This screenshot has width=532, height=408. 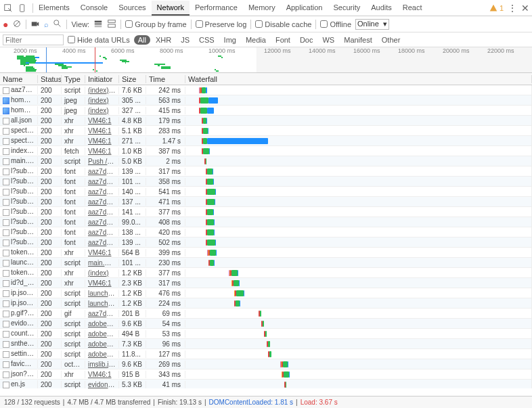 I want to click on table-row: l?subse...200fontaaz7dvd.j...140 ...541 …, so click(x=266, y=192).